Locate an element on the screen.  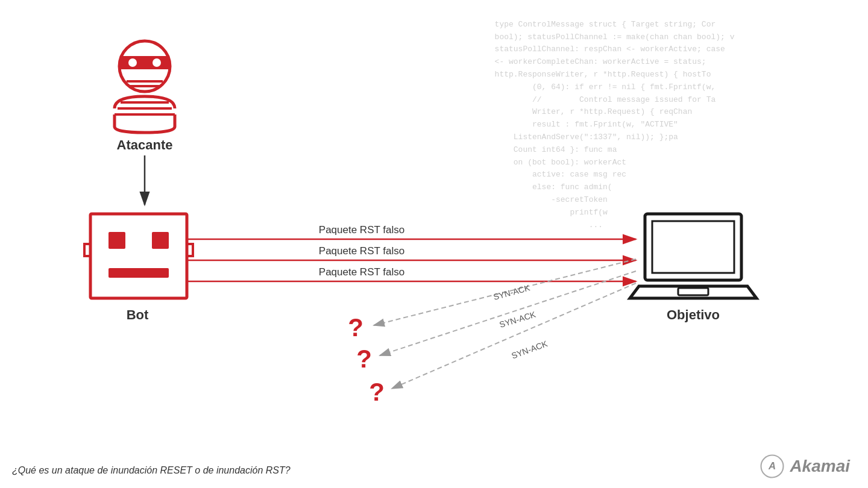
akamai-logo: A Akamai is located at coordinates (805, 466).